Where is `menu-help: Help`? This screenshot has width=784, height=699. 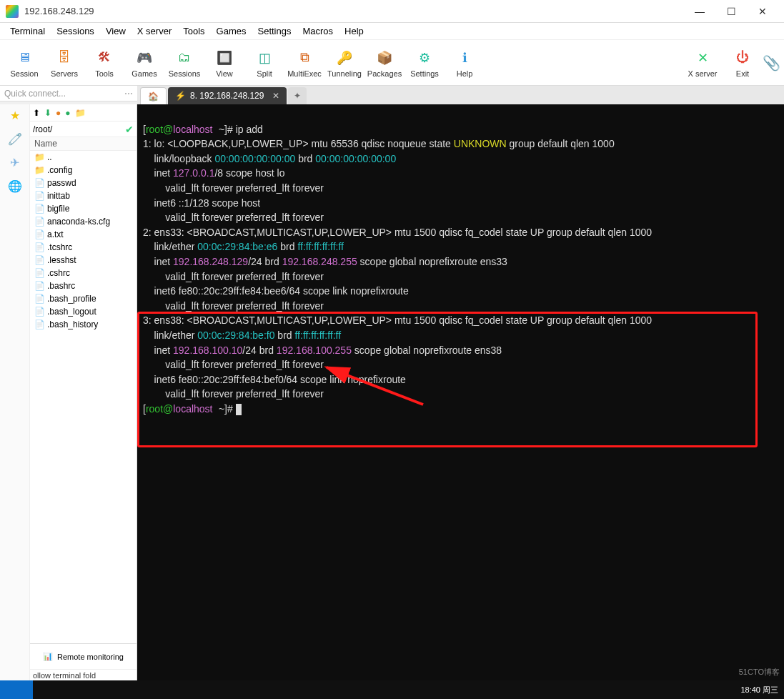
menu-help: Help is located at coordinates (354, 31).